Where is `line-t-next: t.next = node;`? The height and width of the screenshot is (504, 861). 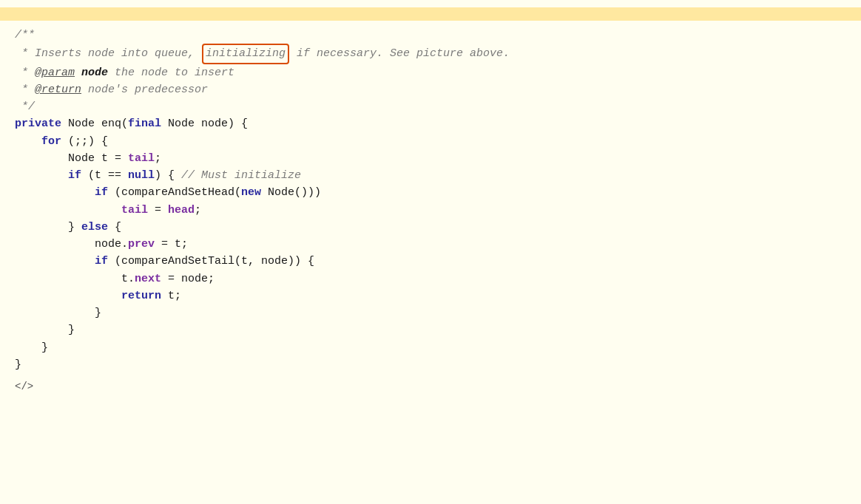
line-t-next: t.next = node; is located at coordinates (430, 279).